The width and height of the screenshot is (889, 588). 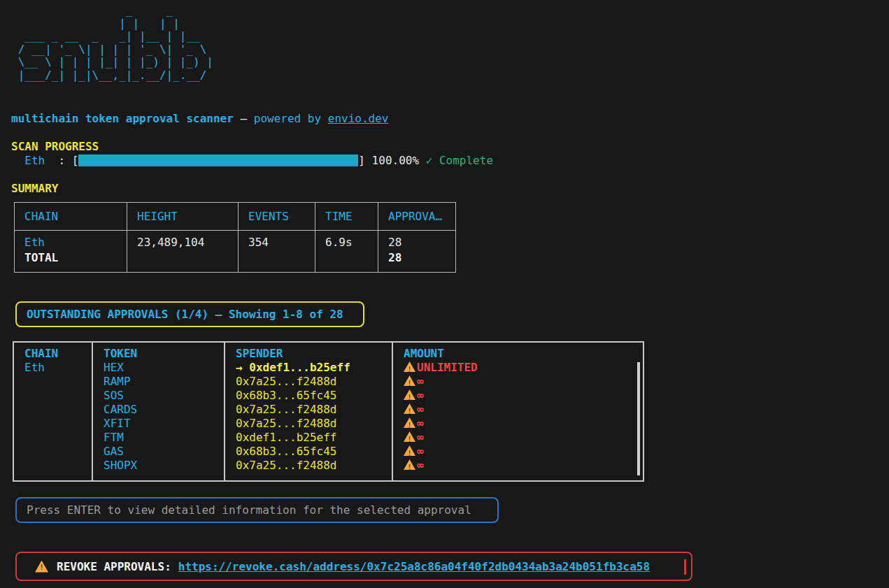 What do you see at coordinates (218, 161) in the screenshot?
I see `progress-bar-fill` at bounding box center [218, 161].